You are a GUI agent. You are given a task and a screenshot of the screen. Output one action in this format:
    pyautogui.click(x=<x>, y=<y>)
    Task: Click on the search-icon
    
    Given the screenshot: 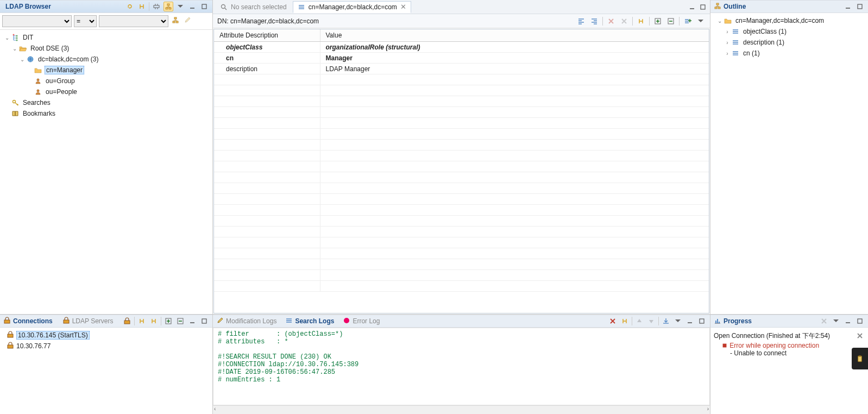 What is the action you would take?
    pyautogui.click(x=15, y=103)
    